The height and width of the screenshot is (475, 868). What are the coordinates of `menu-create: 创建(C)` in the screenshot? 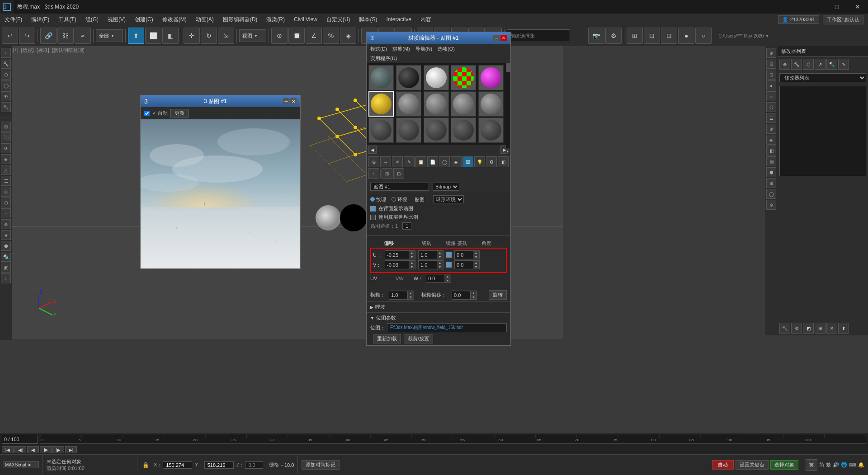 It's located at (144, 19).